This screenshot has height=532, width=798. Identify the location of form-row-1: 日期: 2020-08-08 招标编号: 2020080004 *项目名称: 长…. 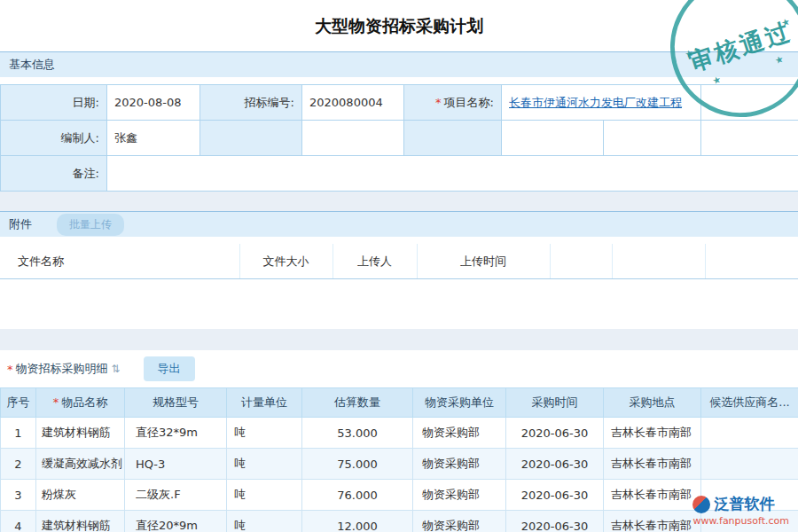
(399, 103).